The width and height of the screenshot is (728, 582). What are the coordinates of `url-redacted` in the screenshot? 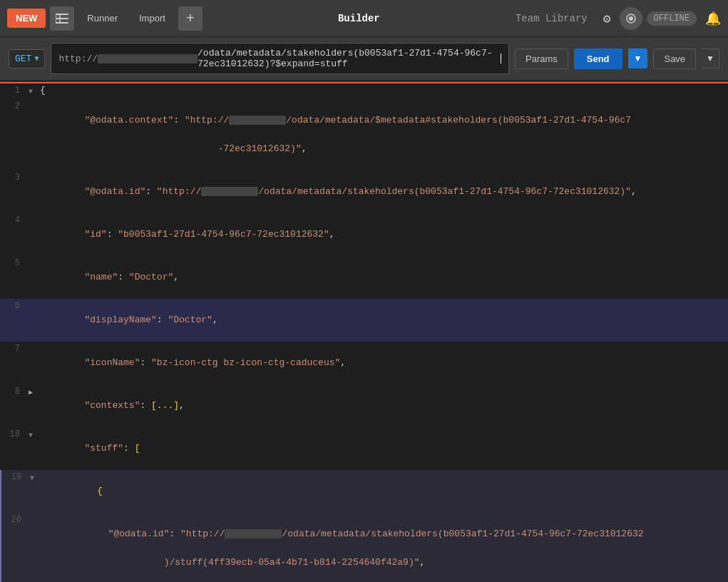 It's located at (148, 58).